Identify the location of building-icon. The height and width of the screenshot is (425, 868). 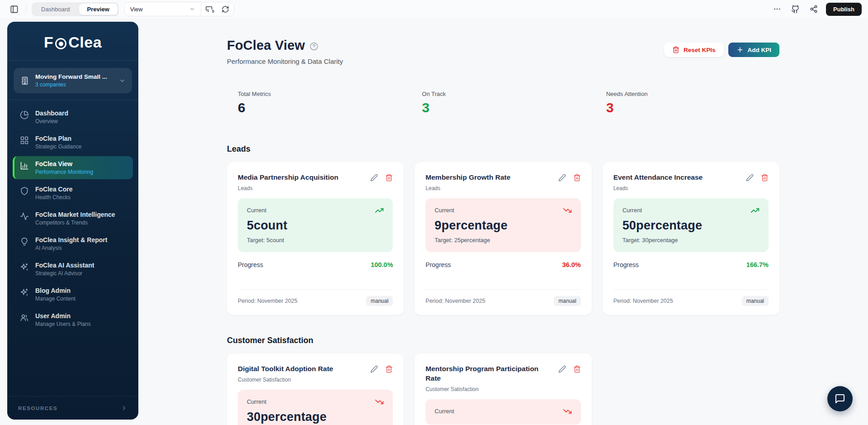
(25, 81).